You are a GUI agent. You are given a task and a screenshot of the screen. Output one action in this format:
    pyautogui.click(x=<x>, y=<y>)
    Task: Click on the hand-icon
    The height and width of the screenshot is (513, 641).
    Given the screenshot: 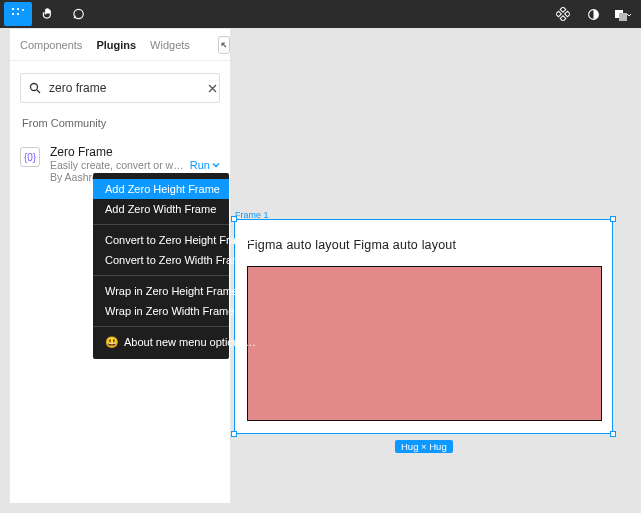 What is the action you would take?
    pyautogui.click(x=48, y=14)
    